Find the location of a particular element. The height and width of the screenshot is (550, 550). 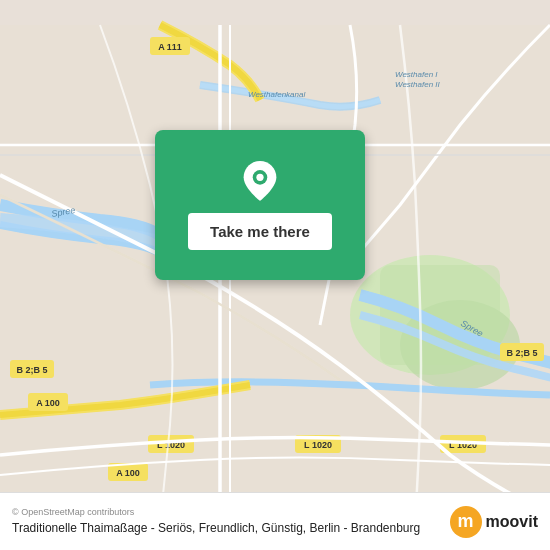

map-attribution: © OpenStreetMap contributors is located at coordinates (226, 512).